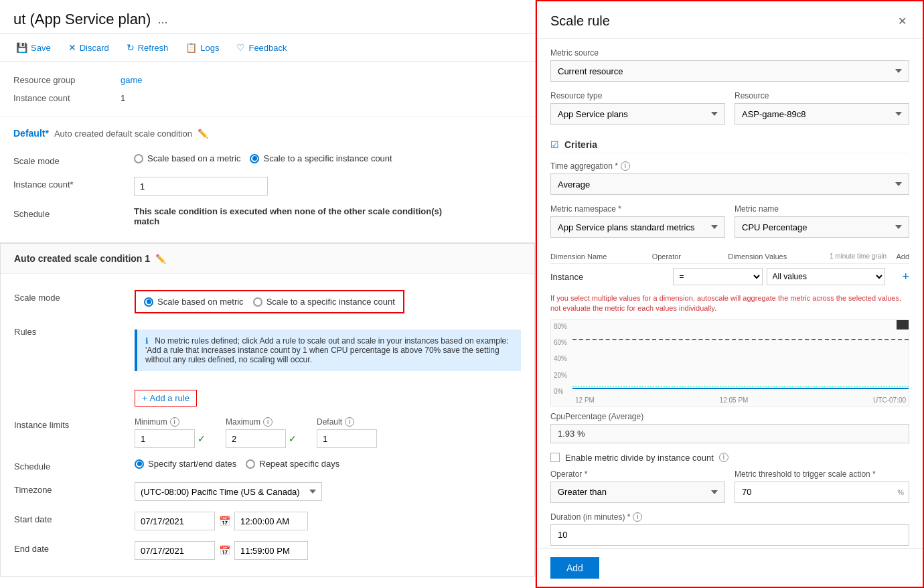 The image size is (924, 588). Describe the element at coordinates (293, 439) in the screenshot. I see `maximum-check-icon: ✓` at that location.